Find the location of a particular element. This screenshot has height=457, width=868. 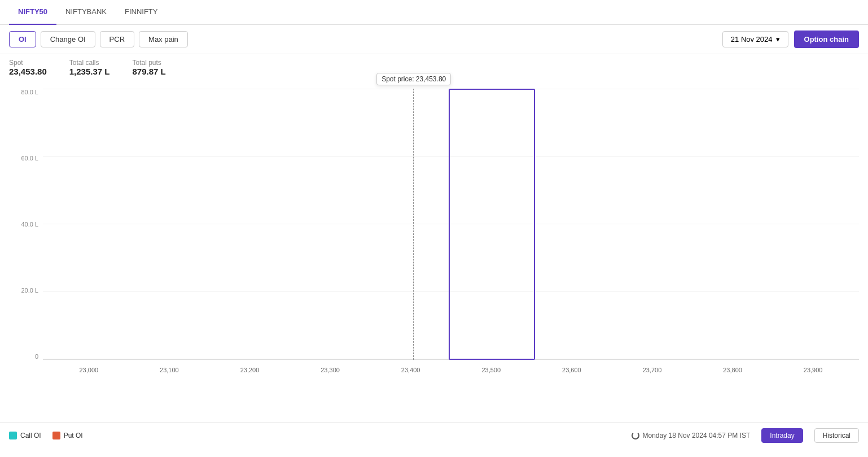

total-calls-stat: Total calls 1,235.37 L is located at coordinates (90, 68).